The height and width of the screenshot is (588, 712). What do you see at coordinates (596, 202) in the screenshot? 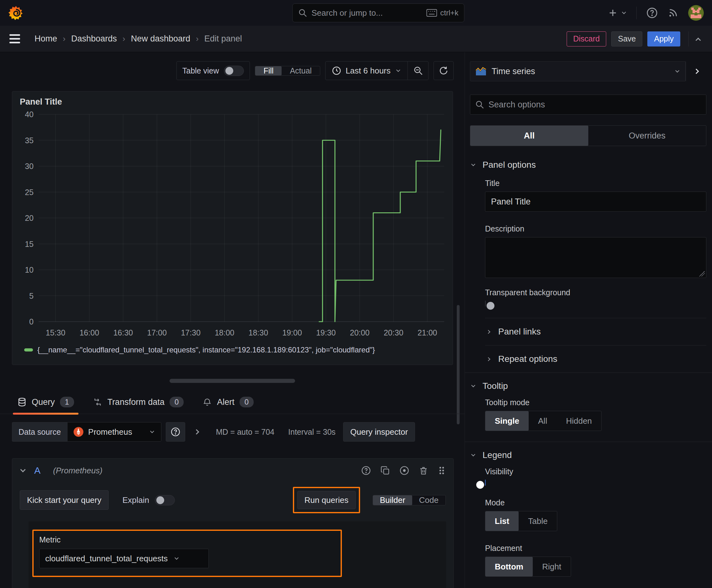
I see `panel-title-input` at bounding box center [596, 202].